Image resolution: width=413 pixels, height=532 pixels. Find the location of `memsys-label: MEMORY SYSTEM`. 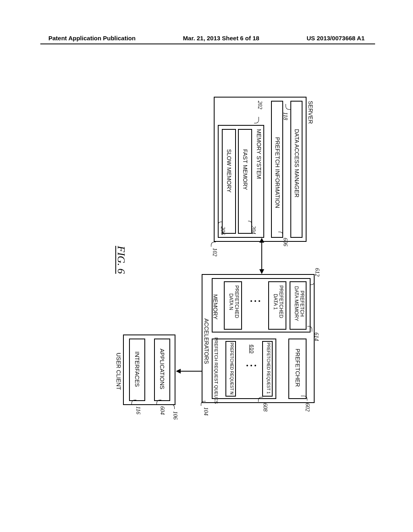

memsys-label: MEMORY SYSTEM is located at coordinates (259, 154).